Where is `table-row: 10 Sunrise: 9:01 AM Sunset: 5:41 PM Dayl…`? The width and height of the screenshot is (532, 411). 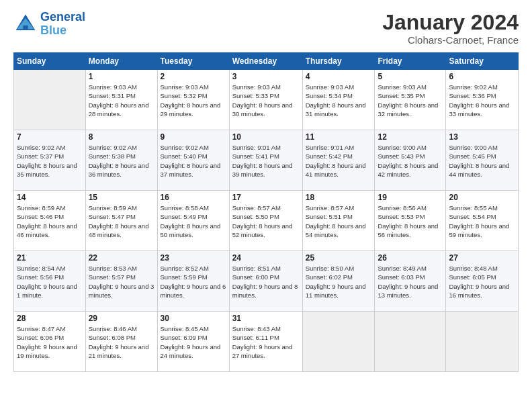
table-row: 10 Sunrise: 9:01 AM Sunset: 5:41 PM Dayl… is located at coordinates (266, 161).